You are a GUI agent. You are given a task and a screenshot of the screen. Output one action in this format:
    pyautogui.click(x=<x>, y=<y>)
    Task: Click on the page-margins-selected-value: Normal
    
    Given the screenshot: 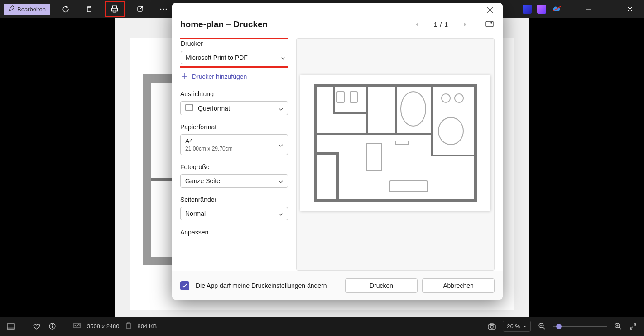 What is the action you would take?
    pyautogui.click(x=196, y=214)
    